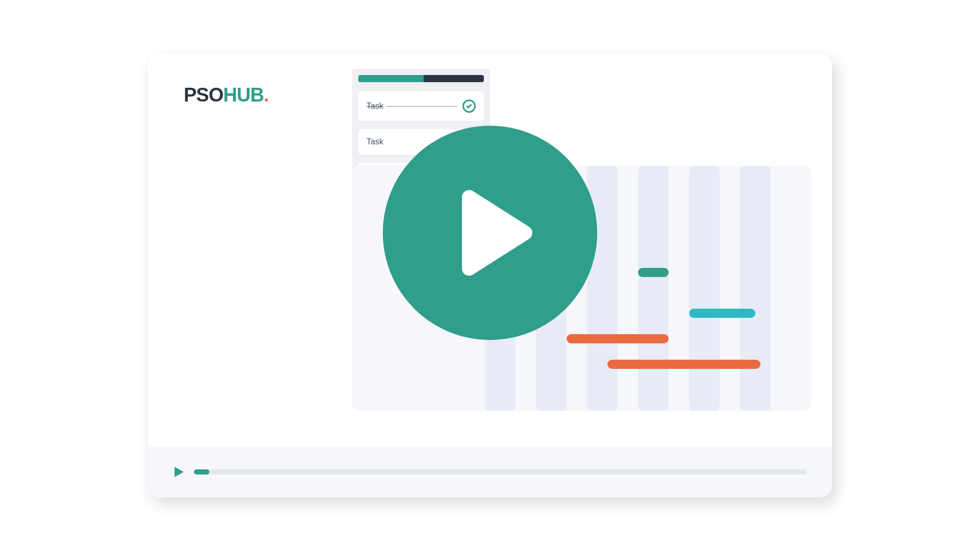 This screenshot has height=551, width=980. Describe the element at coordinates (469, 105) in the screenshot. I see `check-mark-icon` at that location.